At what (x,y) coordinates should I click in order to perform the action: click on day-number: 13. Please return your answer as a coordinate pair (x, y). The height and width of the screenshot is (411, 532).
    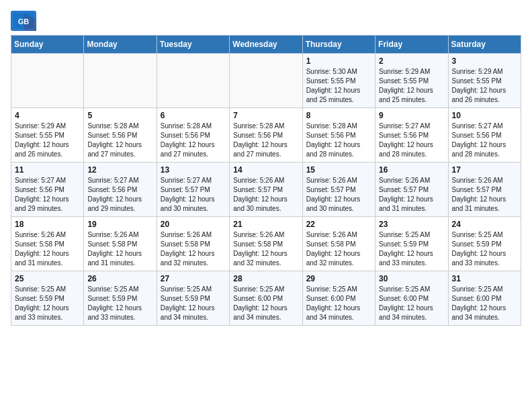
    Looking at the image, I should click on (193, 170).